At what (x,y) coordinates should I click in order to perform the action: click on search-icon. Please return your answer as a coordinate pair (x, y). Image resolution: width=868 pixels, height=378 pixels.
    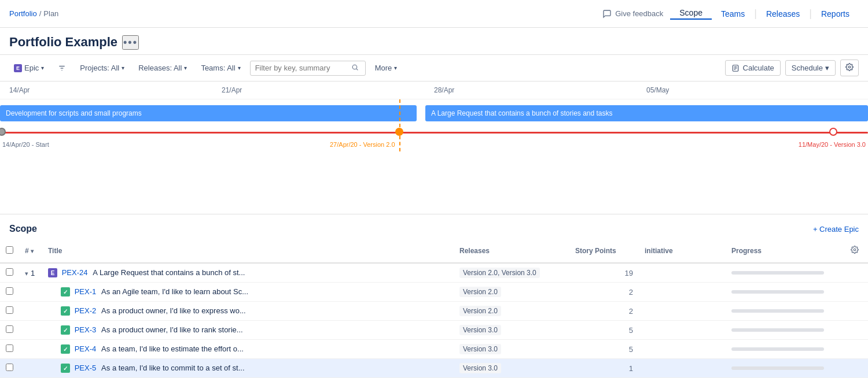
    Looking at the image, I should click on (355, 68).